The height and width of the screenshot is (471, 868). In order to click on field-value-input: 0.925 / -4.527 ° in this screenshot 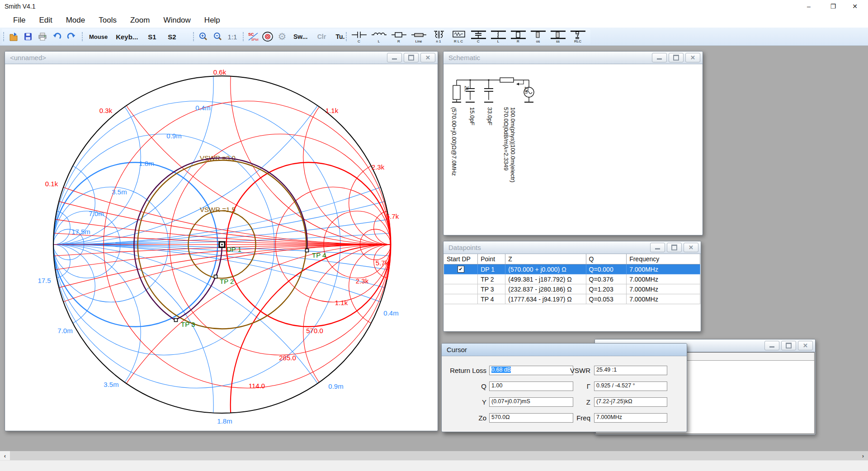, I will do `click(631, 386)`.